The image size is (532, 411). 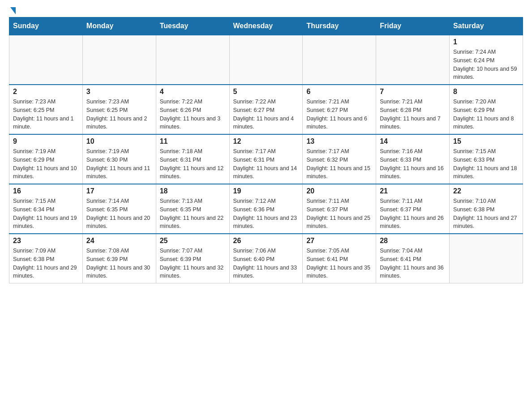 What do you see at coordinates (46, 164) in the screenshot?
I see `day-info: Sunrise: 7:19 AM Sunset: 6:29 PM Dayligh…` at bounding box center [46, 164].